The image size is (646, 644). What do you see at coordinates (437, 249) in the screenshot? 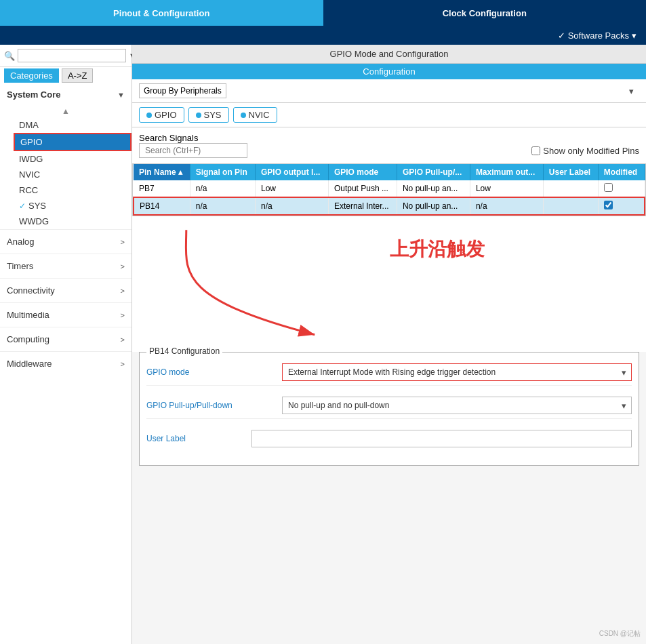
I see `chinese-annotation-text: 上升沿触发` at bounding box center [437, 249].